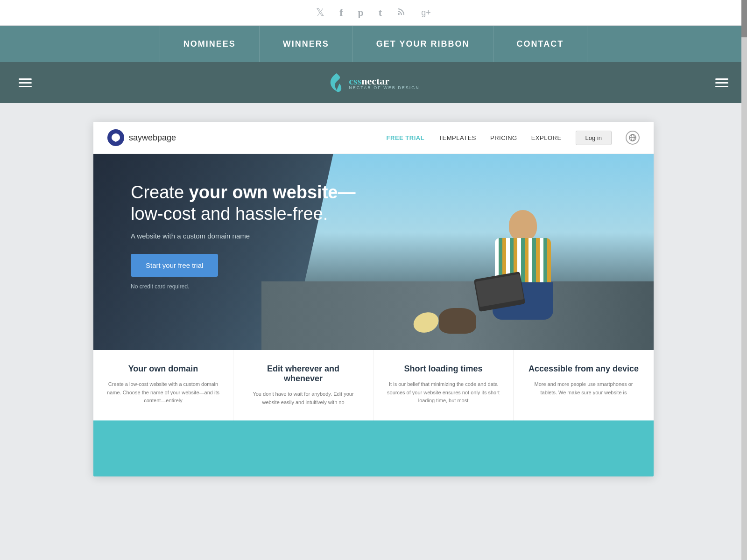 The height and width of the screenshot is (560, 747). I want to click on preview-nav-pricing: PRICING, so click(504, 138).